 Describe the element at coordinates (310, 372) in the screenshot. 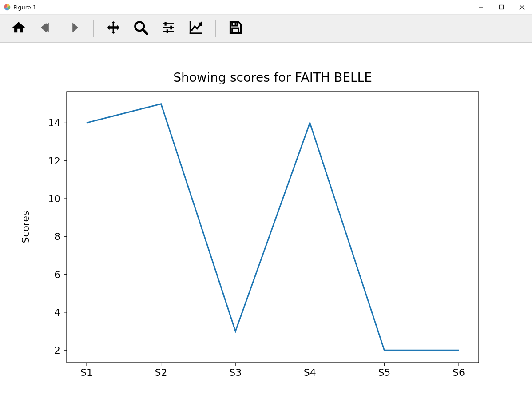

I see `x-tick-label: S4` at that location.